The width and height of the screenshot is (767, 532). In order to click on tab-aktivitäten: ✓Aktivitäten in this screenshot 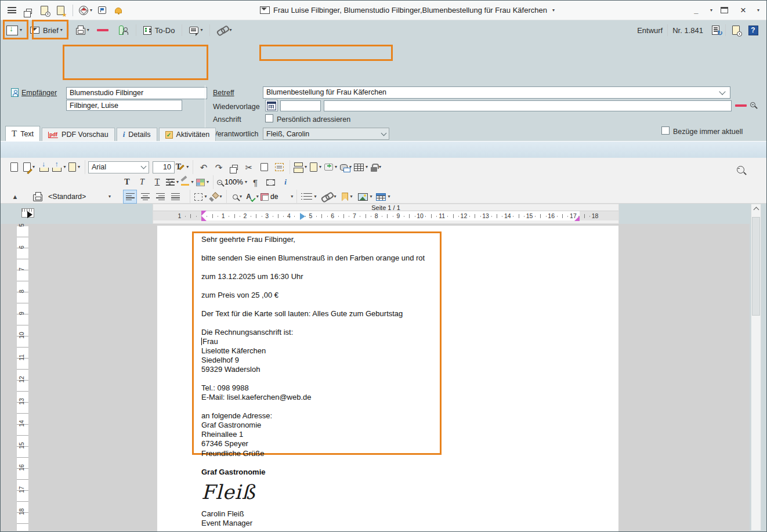, I will do `click(188, 135)`.